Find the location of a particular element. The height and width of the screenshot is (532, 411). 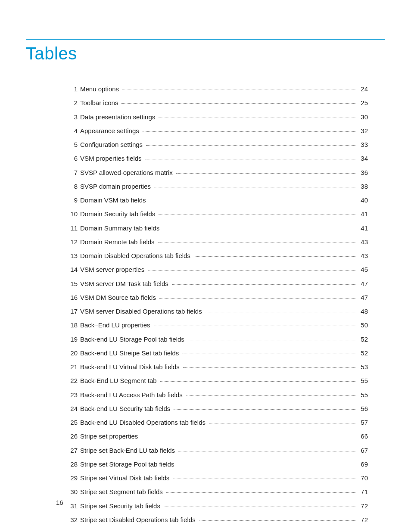

toc-entry: 9Domain VSM tab fields40 is located at coordinates (216, 200).